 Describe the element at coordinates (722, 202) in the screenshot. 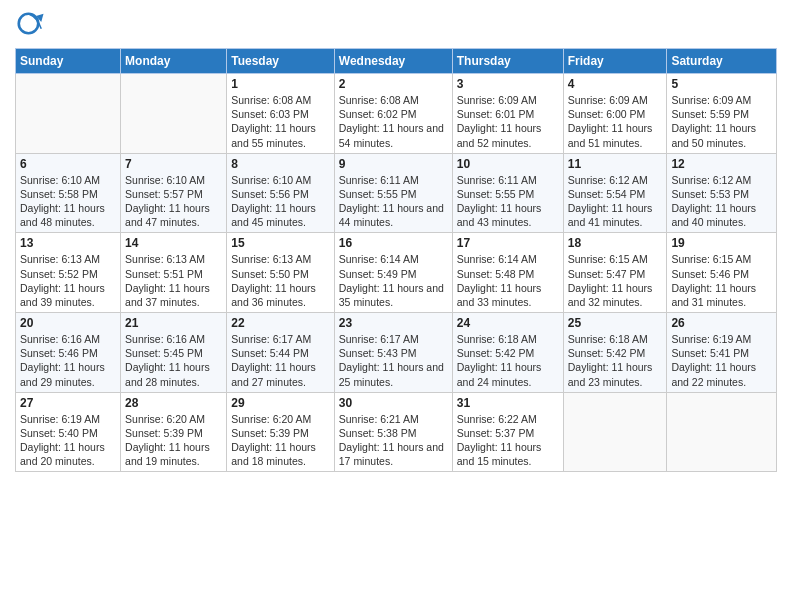

I see `cell-sun-info: Sunrise: 6:12 AM Sunset: 5:53 PM Dayligh…` at that location.